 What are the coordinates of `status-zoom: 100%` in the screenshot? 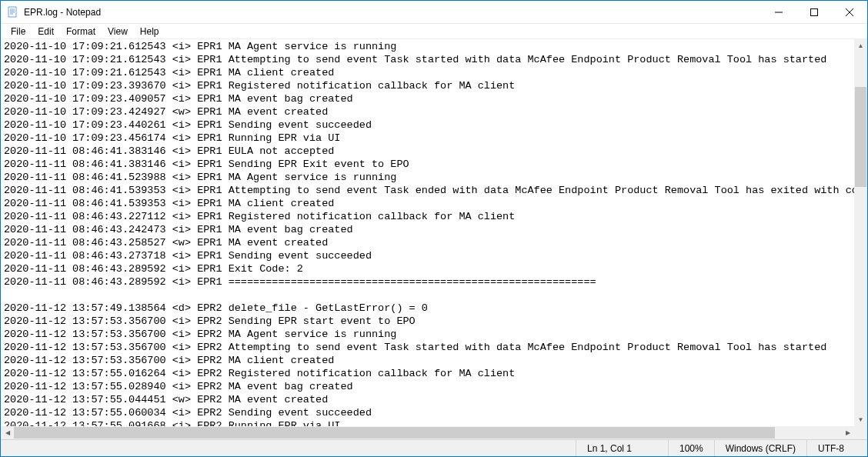 It's located at (692, 448).